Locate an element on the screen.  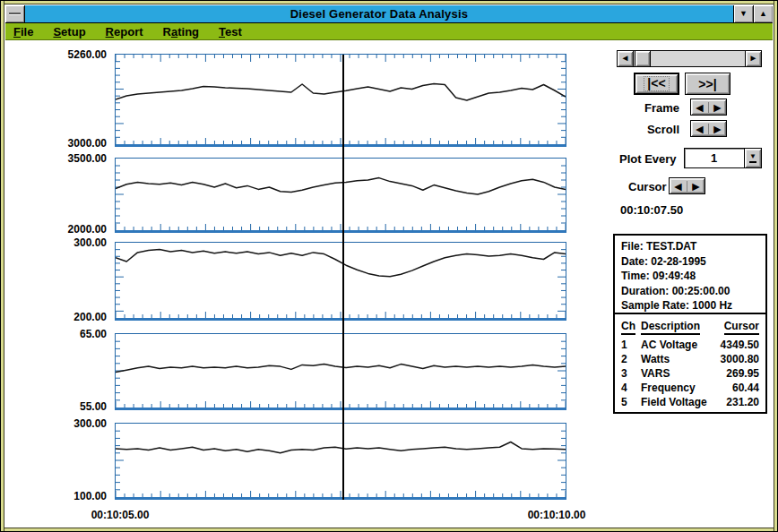
info-date: Date: 02-28-1995 is located at coordinates (690, 262).